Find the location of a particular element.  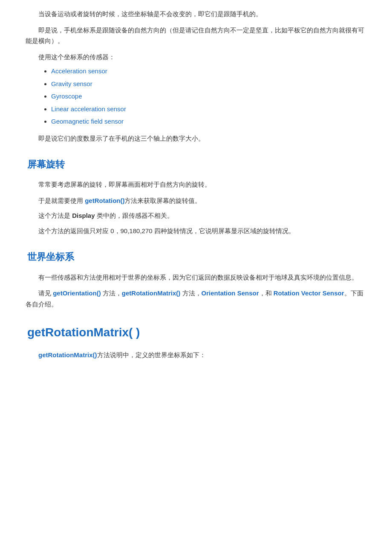

geomagnetic-field-sensor-link: Geomagnetic field sensor is located at coordinates (87, 121).